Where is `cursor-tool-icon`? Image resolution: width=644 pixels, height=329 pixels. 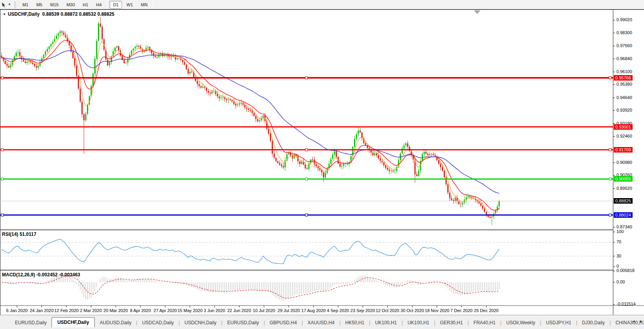
cursor-tool-icon is located at coordinates (4, 5).